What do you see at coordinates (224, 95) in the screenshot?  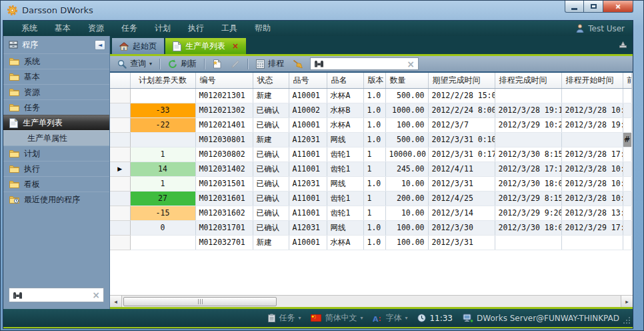 I see `cell-order-no: M012021301` at bounding box center [224, 95].